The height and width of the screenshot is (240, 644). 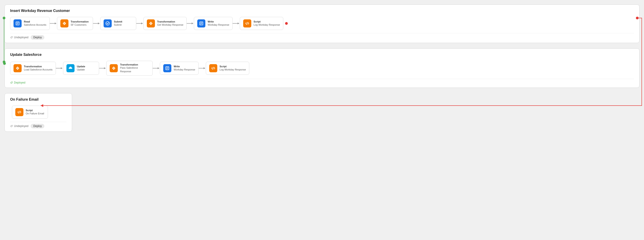 I want to click on group1-flow-row: Read Salesforce Accounts Transformati, so click(x=322, y=24).